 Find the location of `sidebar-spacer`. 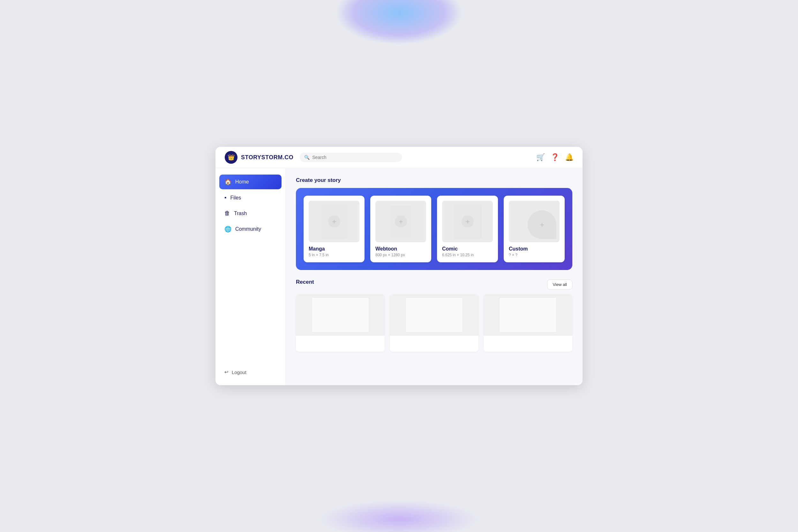

sidebar-spacer is located at coordinates (250, 301).